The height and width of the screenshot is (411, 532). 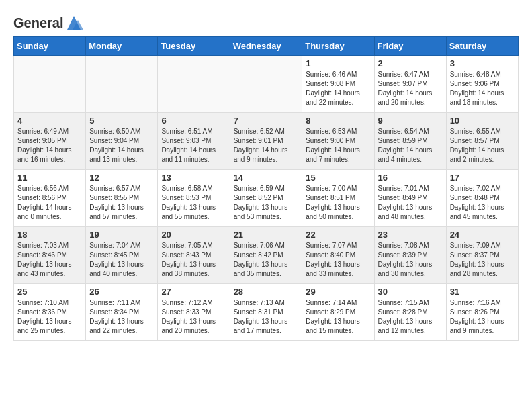 I want to click on day-info: Sunrise: 7:12 AM Sunset: 8:33 PM Dayligh…, so click(x=193, y=317).